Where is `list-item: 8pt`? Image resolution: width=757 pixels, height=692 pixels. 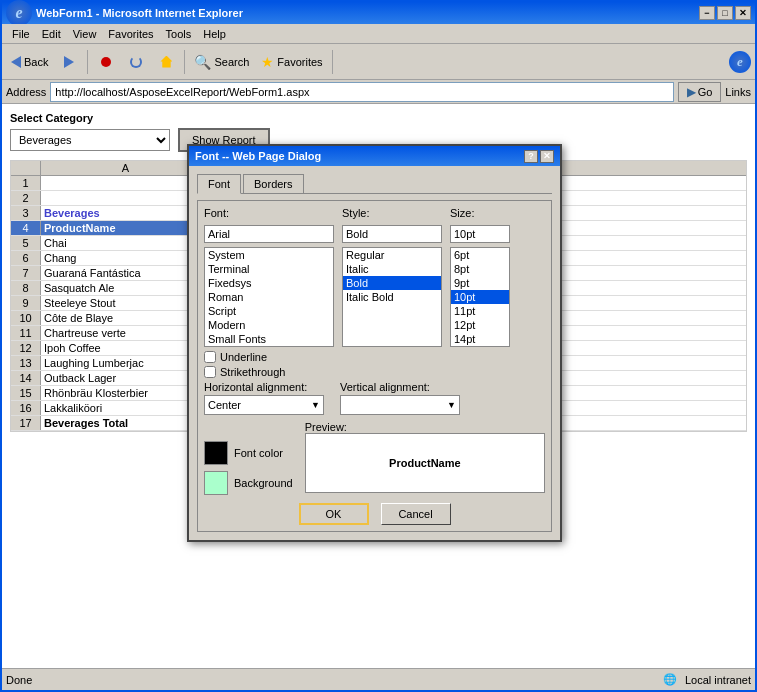
list-item: 8pt is located at coordinates (480, 269).